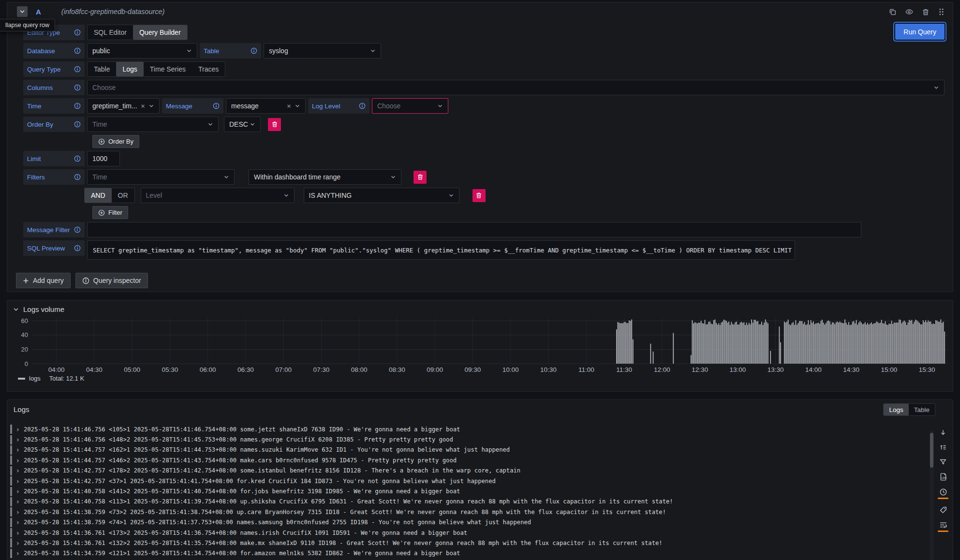 Image resolution: width=960 pixels, height=560 pixels. What do you see at coordinates (153, 124) in the screenshot?
I see `order-by-field-select: Time` at bounding box center [153, 124].